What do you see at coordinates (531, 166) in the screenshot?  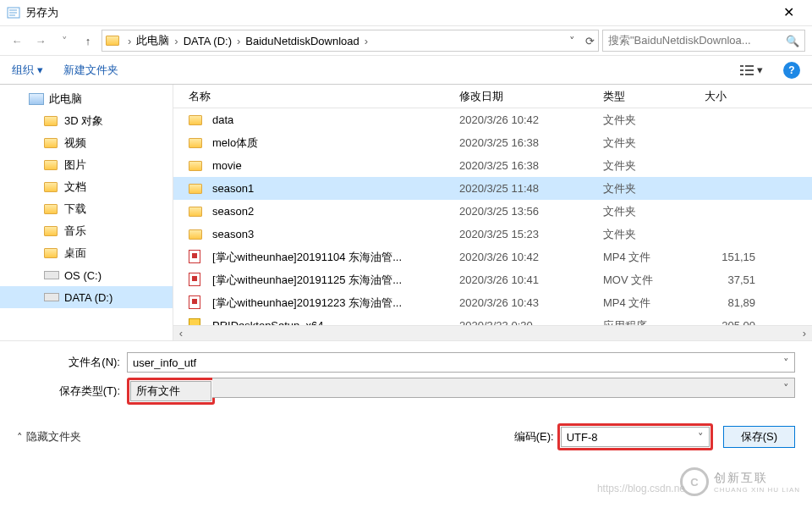 I see `file-date: 2020/3/25 16:38` at bounding box center [531, 166].